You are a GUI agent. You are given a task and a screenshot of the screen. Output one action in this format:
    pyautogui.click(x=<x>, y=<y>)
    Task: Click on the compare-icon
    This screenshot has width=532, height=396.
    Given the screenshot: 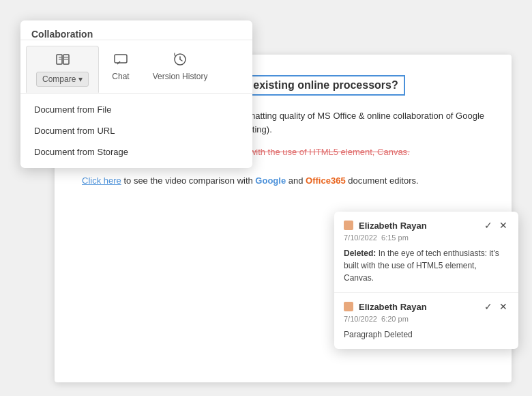 What is the action you would take?
    pyautogui.click(x=63, y=60)
    